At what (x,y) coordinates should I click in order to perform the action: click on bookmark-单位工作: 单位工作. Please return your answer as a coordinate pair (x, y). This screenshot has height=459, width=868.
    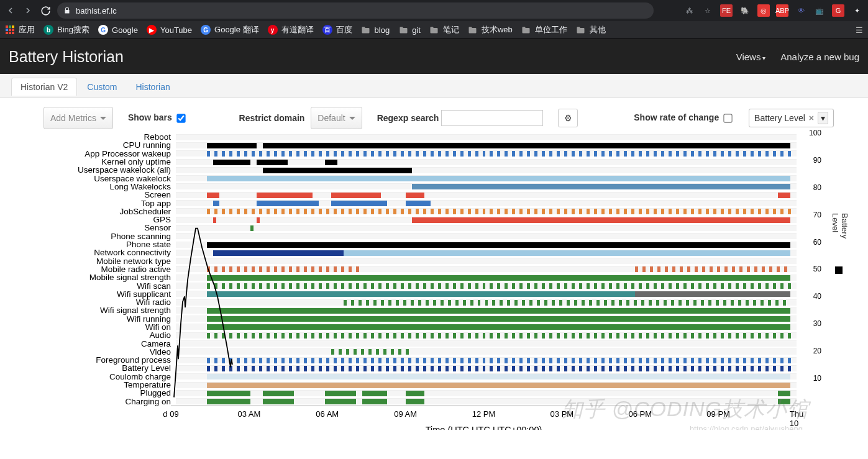
    Looking at the image, I should click on (544, 30).